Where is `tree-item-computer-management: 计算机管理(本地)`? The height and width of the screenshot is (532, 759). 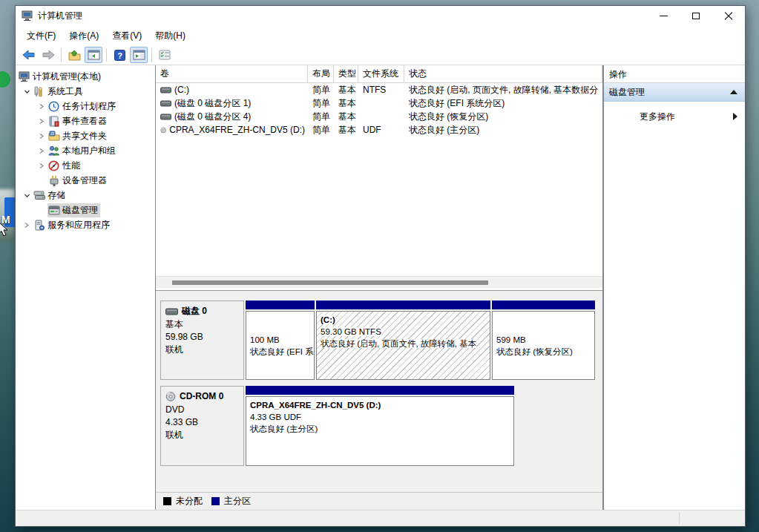 tree-item-computer-management: 计算机管理(本地) is located at coordinates (85, 76).